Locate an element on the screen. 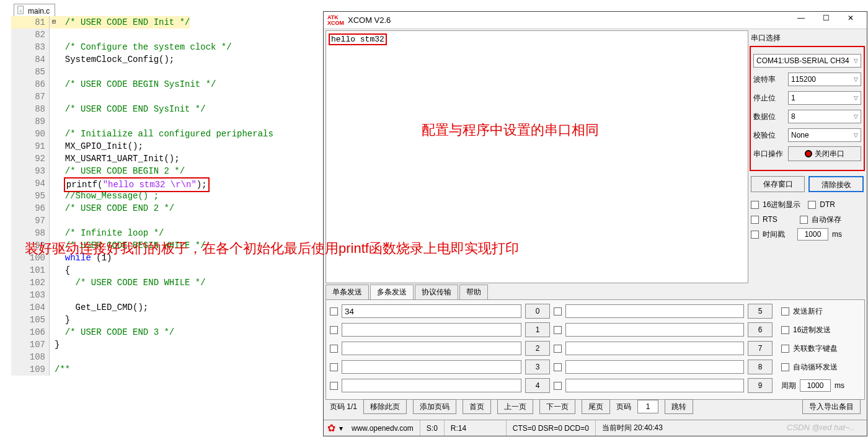 The image size is (868, 437). import-export-button: 导入导出条目 is located at coordinates (831, 407).